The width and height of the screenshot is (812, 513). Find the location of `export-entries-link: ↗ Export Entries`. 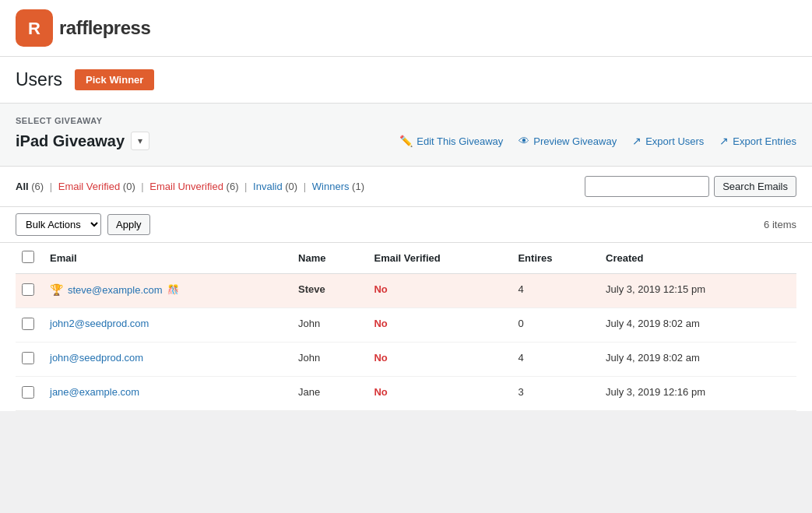

export-entries-link: ↗ Export Entries is located at coordinates (758, 141).